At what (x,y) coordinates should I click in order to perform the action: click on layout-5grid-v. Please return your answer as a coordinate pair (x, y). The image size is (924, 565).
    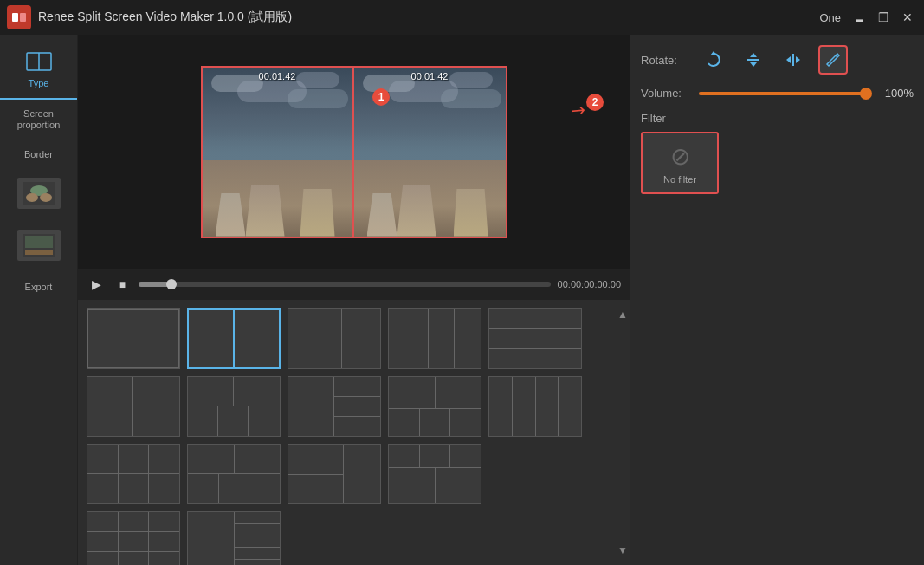
    Looking at the image, I should click on (234, 474).